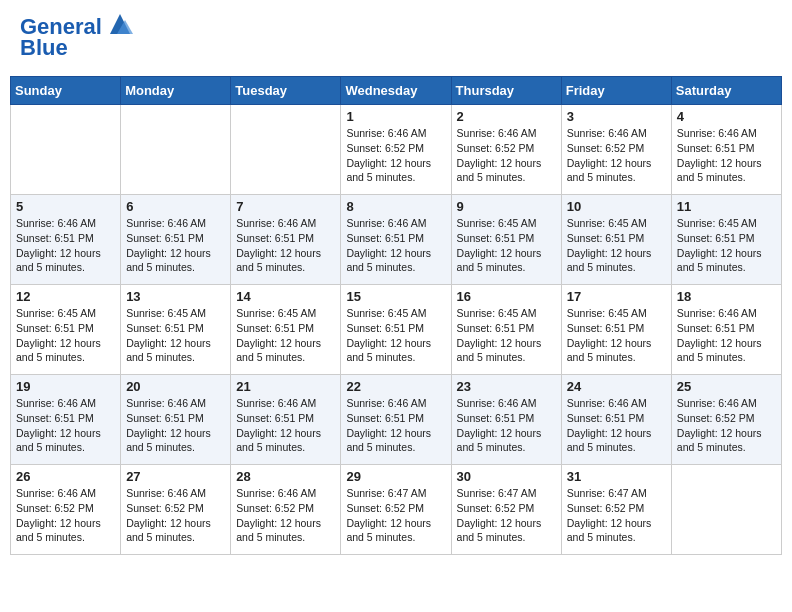  Describe the element at coordinates (726, 386) in the screenshot. I see `day-number: 25` at that location.